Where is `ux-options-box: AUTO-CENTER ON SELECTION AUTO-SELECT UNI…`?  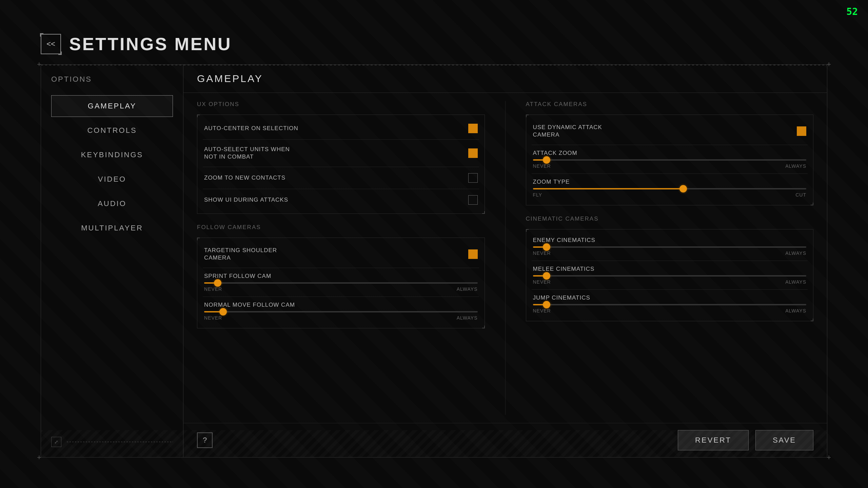 ux-options-box: AUTO-CENTER ON SELECTION AUTO-SELECT UNI… is located at coordinates (341, 164).